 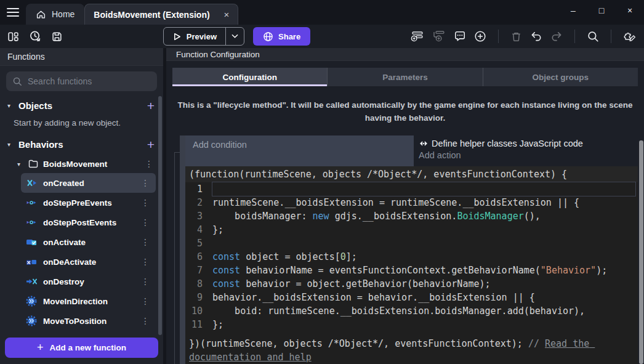 I want to click on search-events-button, so click(x=593, y=36).